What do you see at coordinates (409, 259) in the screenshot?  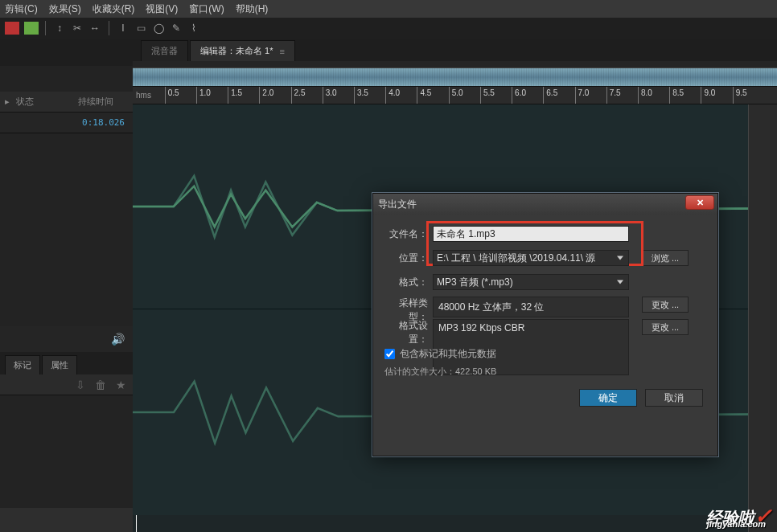 I see `label-location: 位置：` at bounding box center [409, 259].